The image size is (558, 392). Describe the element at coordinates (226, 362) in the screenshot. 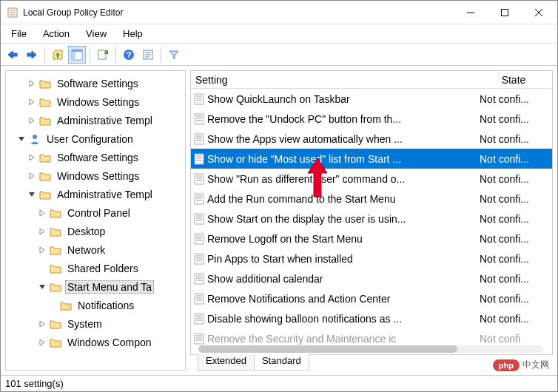

I see `tab-extended: Extended` at that location.